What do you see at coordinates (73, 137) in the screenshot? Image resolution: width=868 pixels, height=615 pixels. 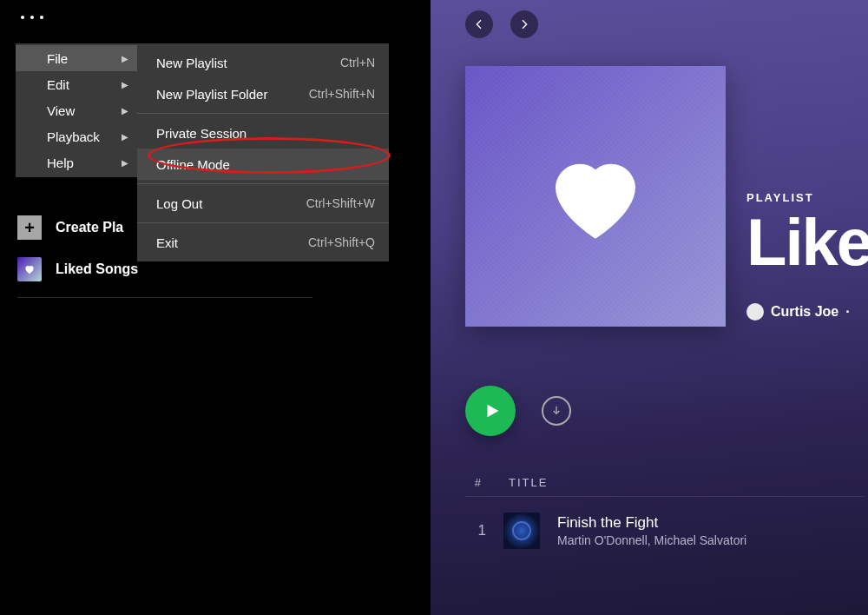 I see `menu-label: Playback` at bounding box center [73, 137].